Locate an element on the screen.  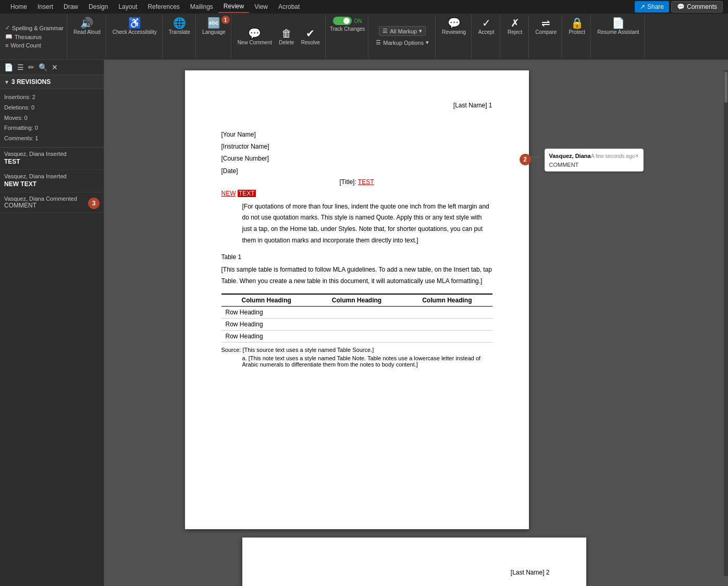
thesaurus-icon: 📖 is located at coordinates (9, 36).